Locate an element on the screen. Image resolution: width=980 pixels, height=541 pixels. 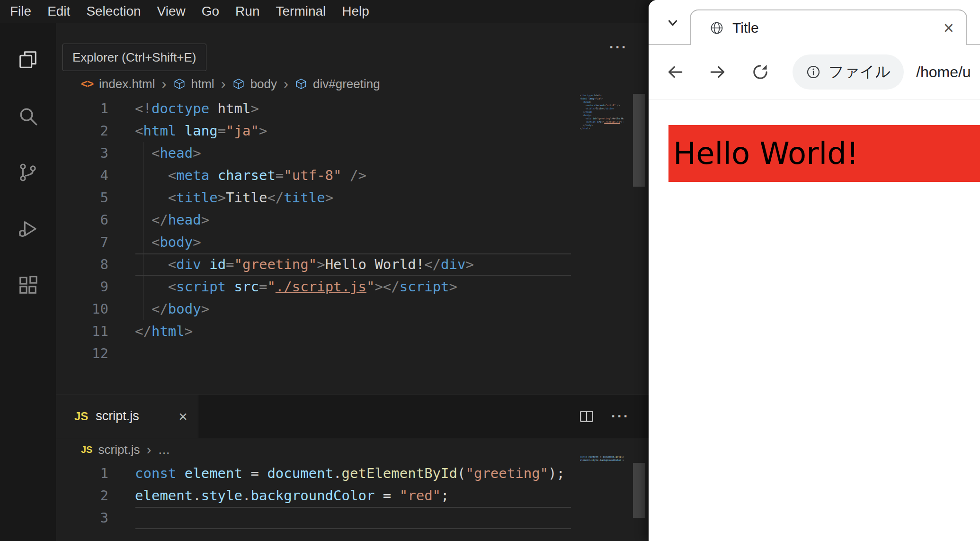
menu-go: Go is located at coordinates (210, 11).